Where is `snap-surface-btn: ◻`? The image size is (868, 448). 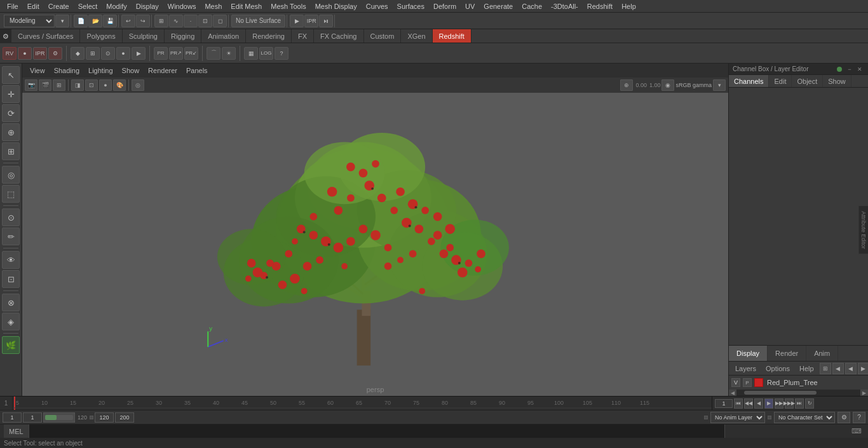
snap-surface-btn: ◻ is located at coordinates (220, 21).